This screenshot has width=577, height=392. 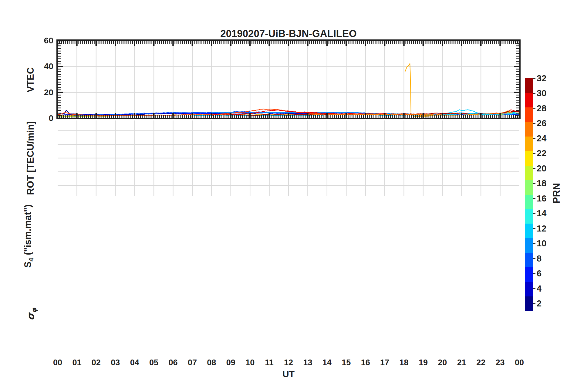 What do you see at coordinates (35, 66) in the screenshot?
I see `y-tick-label: 40` at bounding box center [35, 66].